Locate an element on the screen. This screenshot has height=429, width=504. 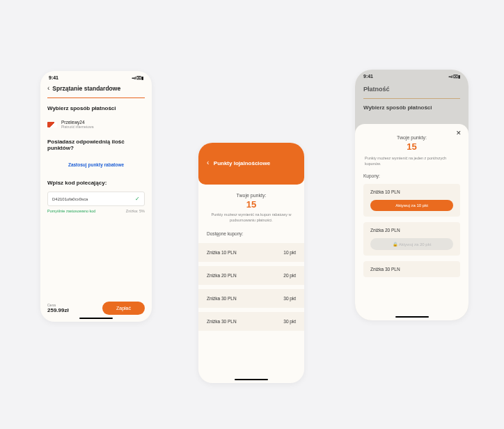
referral-code-input: D42101ofa0cx0sca ✓ is located at coordinates (96, 199).